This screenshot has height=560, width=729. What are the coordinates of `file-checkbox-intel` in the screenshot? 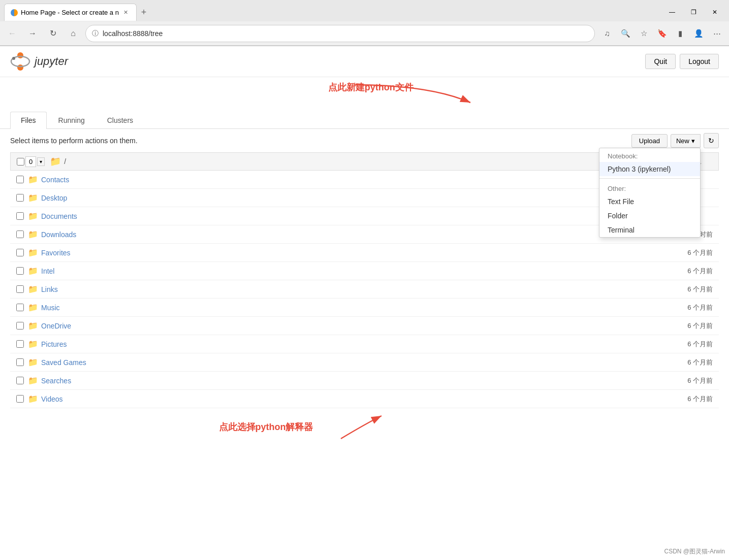 It's located at (20, 271).